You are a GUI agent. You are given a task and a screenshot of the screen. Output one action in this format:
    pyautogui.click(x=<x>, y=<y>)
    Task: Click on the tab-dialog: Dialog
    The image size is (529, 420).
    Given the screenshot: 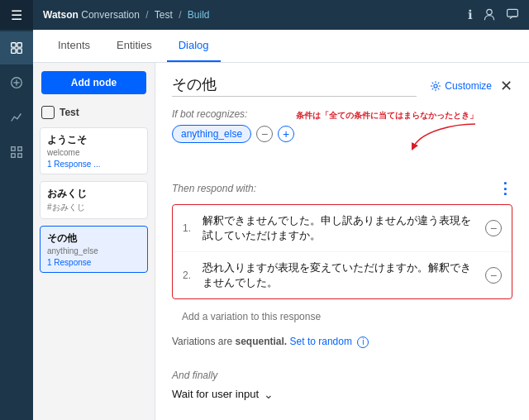 What is the action you would take?
    pyautogui.click(x=193, y=46)
    